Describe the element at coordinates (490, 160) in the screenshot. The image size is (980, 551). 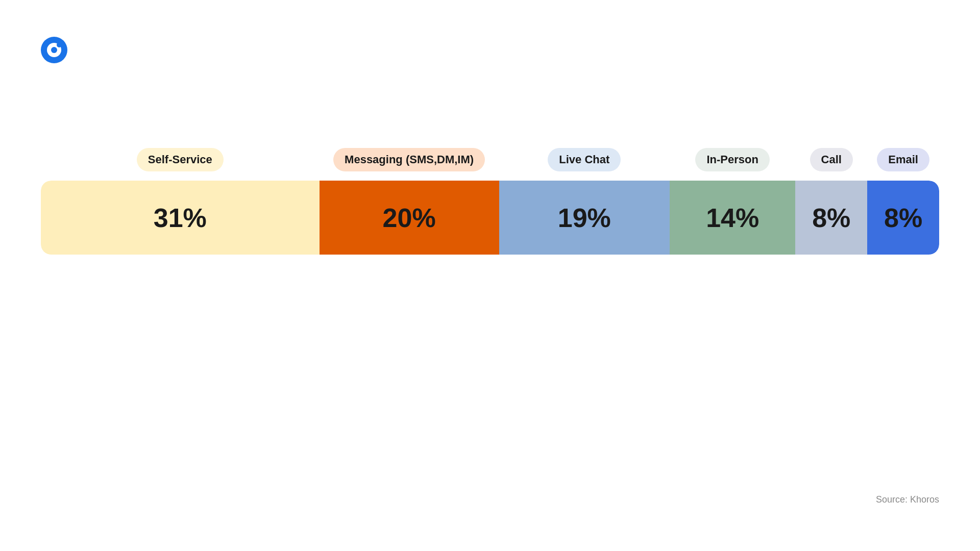
I see `labels-row: Self-ServiceMessaging (SMS,DM,IM)Live Ch…` at that location.